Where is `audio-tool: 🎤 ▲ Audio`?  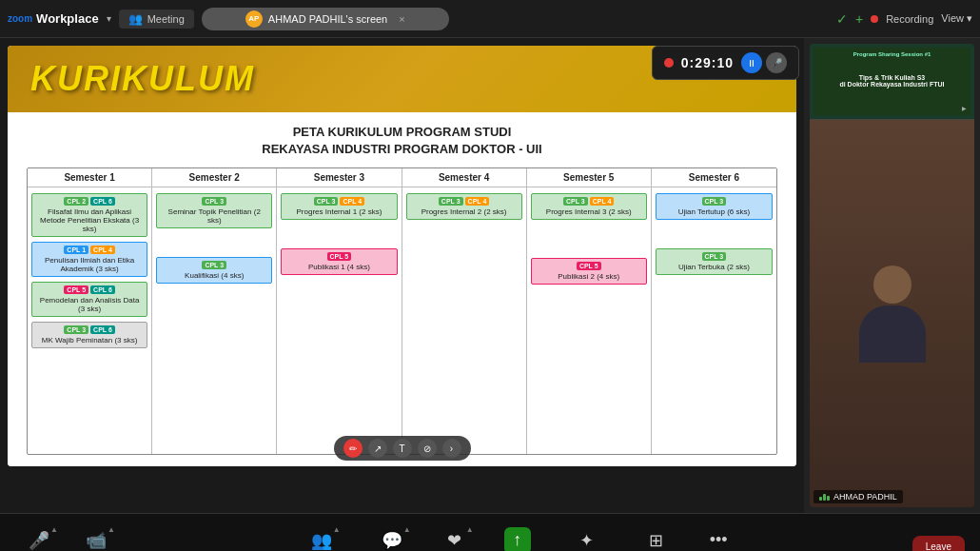 audio-tool: 🎤 ▲ Audio is located at coordinates (39, 540).